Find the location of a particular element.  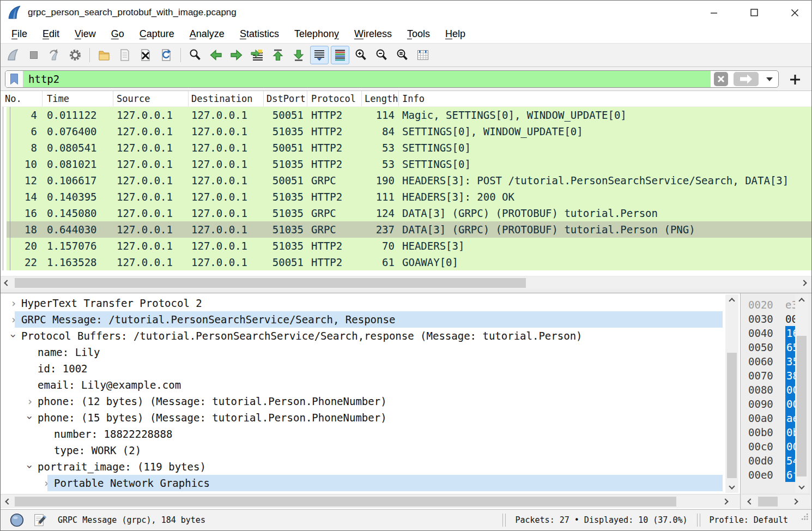

filter-dropdown-button is located at coordinates (769, 79).